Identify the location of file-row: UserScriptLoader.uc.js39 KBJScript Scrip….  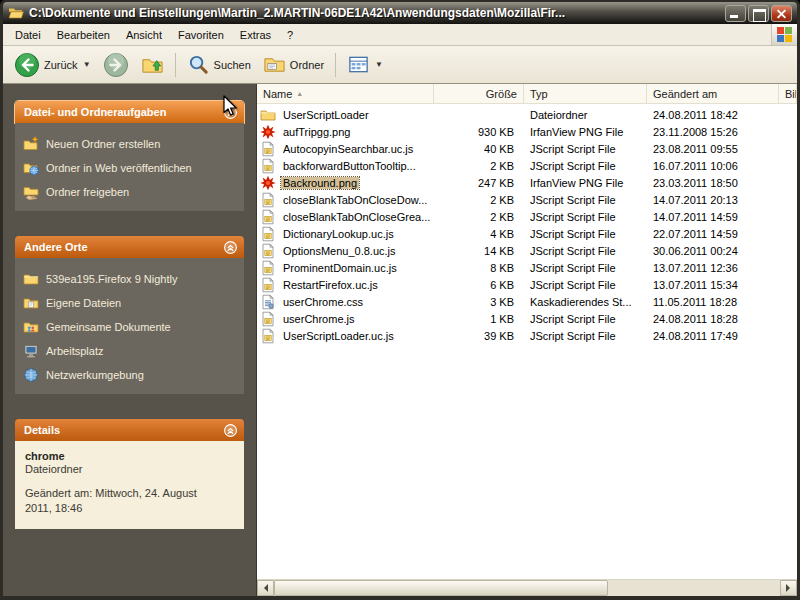
(527, 336).